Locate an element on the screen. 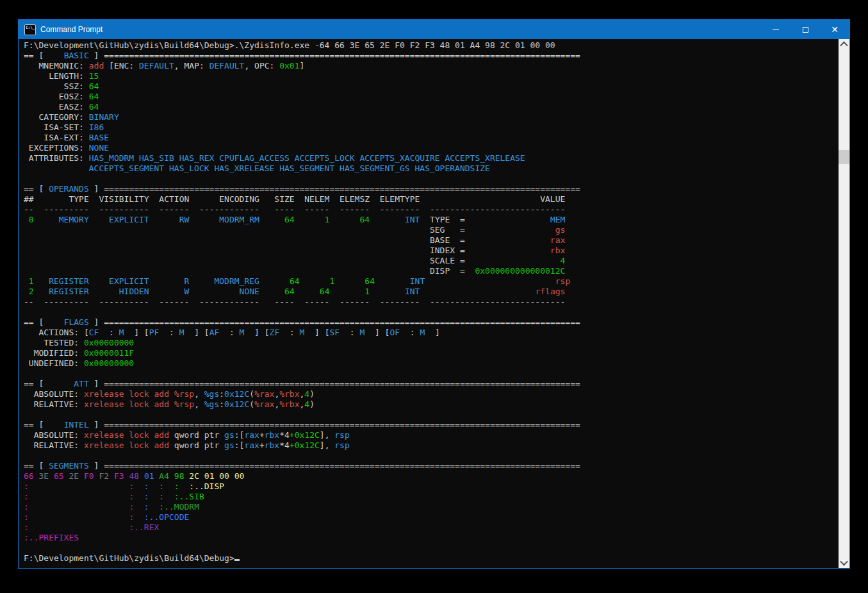 The height and width of the screenshot is (593, 868). terminal-line: 1 REGISTER EXPLICIT R MODRM_REG 64 1 64 … is located at coordinates (431, 281).